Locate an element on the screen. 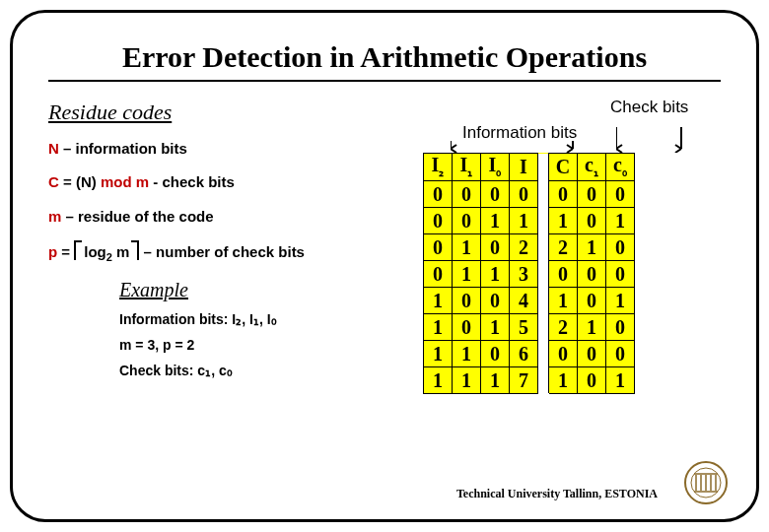  mod-m: mod m is located at coordinates (126, 181).